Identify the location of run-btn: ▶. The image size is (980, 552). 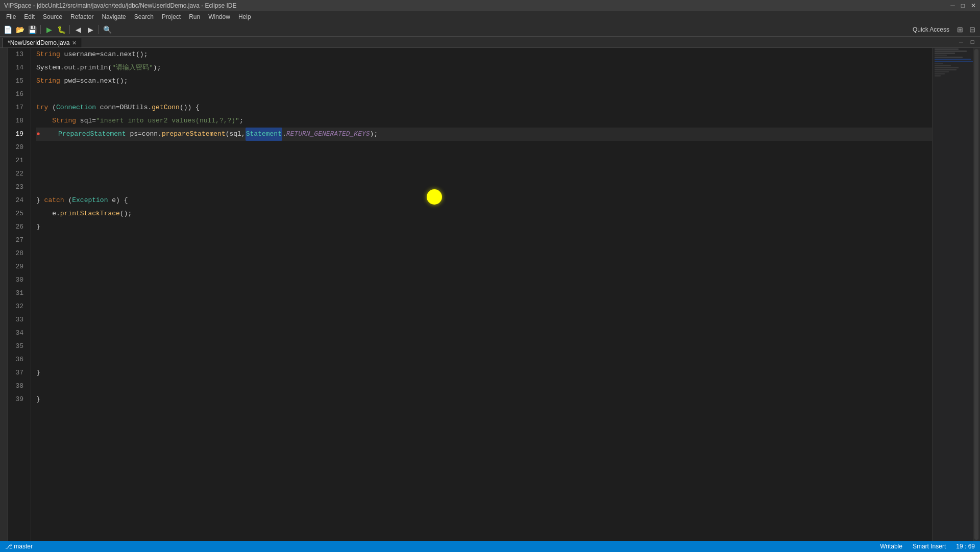
(49, 30).